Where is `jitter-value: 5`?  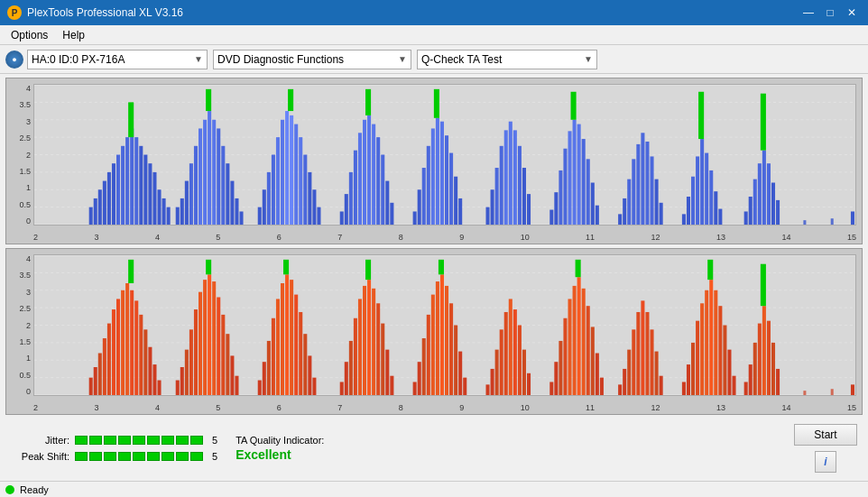
jitter-value: 5 is located at coordinates (215, 440).